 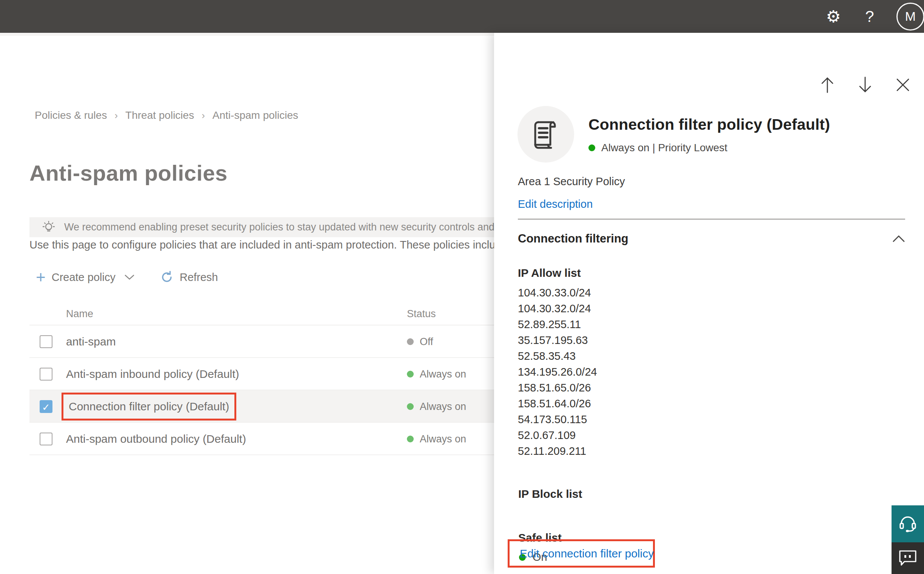 What do you see at coordinates (130, 277) in the screenshot?
I see `chevron-down-icon` at bounding box center [130, 277].